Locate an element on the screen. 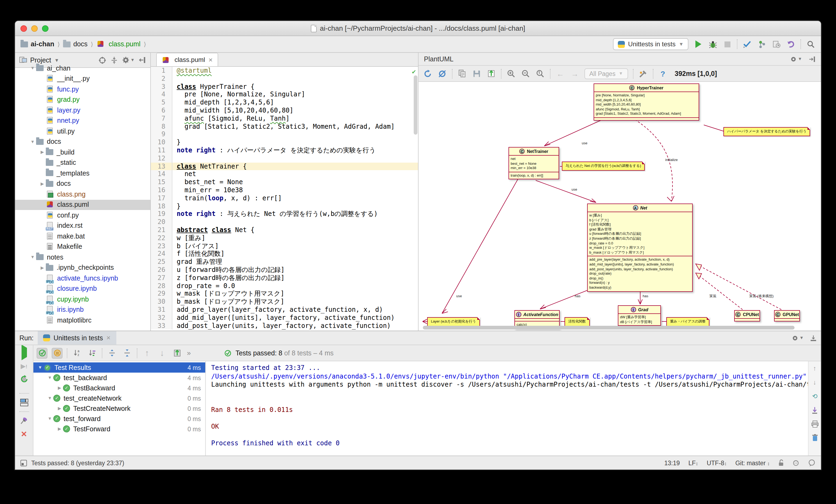 The image size is (836, 504). project-item-util-py: util.py is located at coordinates (83, 131).